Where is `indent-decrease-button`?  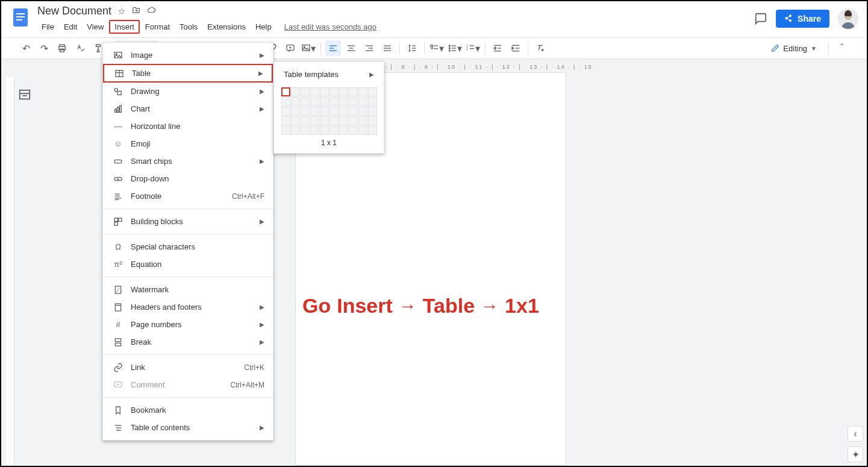
indent-decrease-button is located at coordinates (498, 48).